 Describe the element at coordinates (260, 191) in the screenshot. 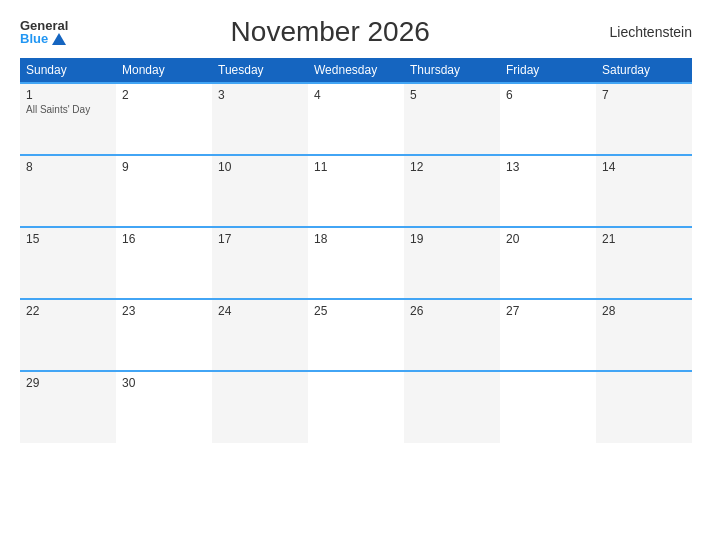

I see `calendar-day-cell: 10` at that location.